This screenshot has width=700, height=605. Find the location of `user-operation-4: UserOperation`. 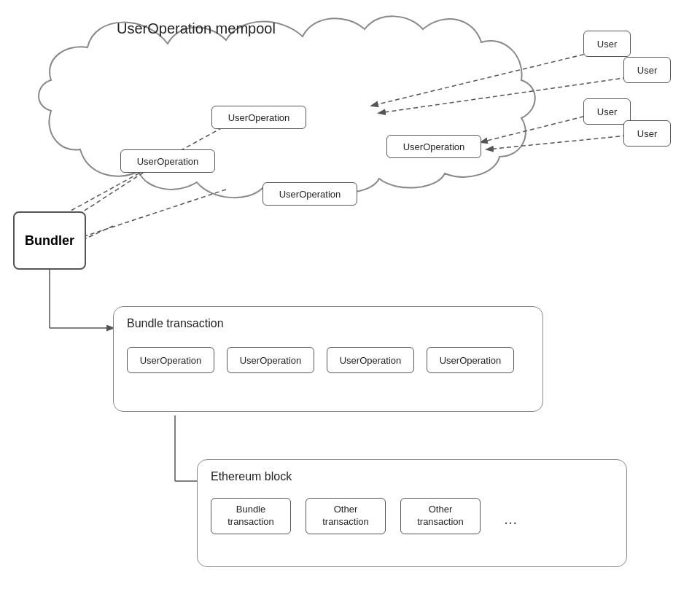

user-operation-4: UserOperation is located at coordinates (310, 194).